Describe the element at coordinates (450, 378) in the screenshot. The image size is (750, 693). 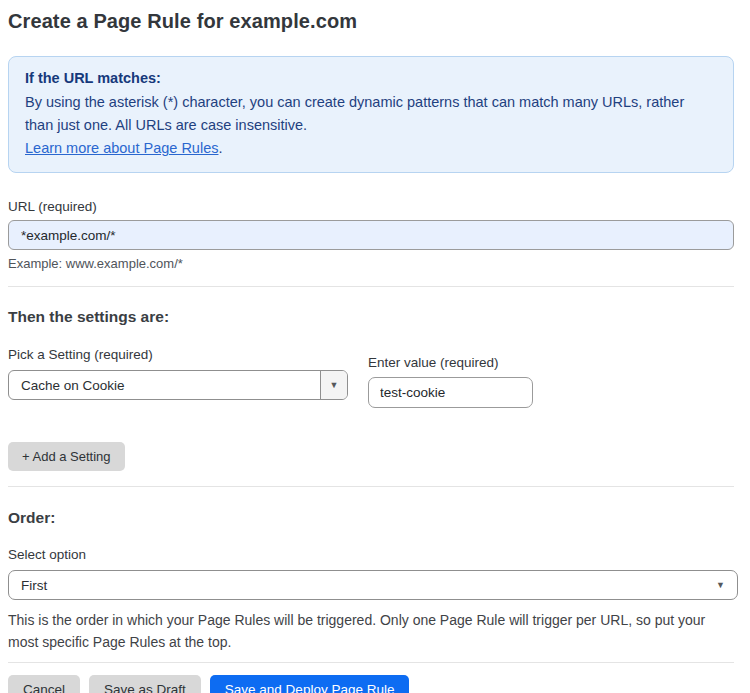
I see `enter-value-column: Enter value (required)` at that location.